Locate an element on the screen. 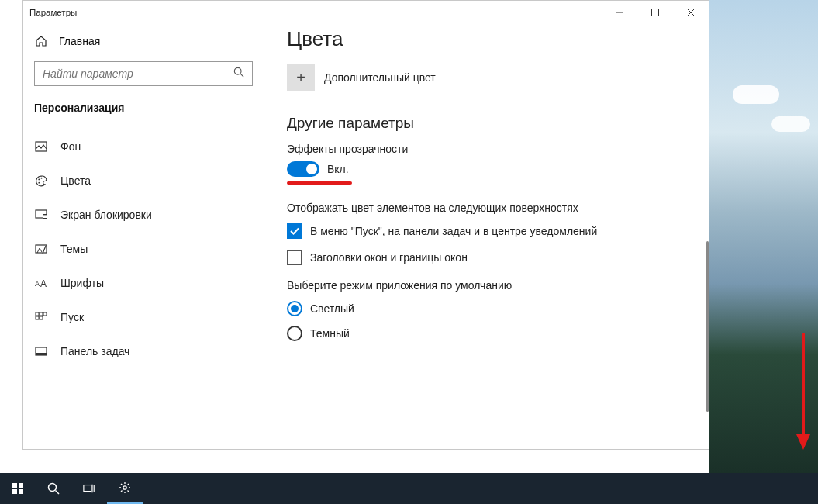 This screenshot has height=504, width=818. search-input is located at coordinates (138, 74).